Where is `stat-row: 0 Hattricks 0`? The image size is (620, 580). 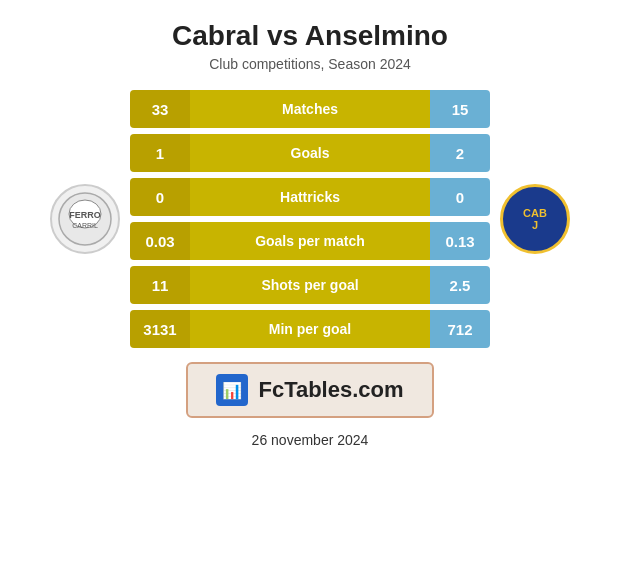 stat-row: 0 Hattricks 0 is located at coordinates (310, 197).